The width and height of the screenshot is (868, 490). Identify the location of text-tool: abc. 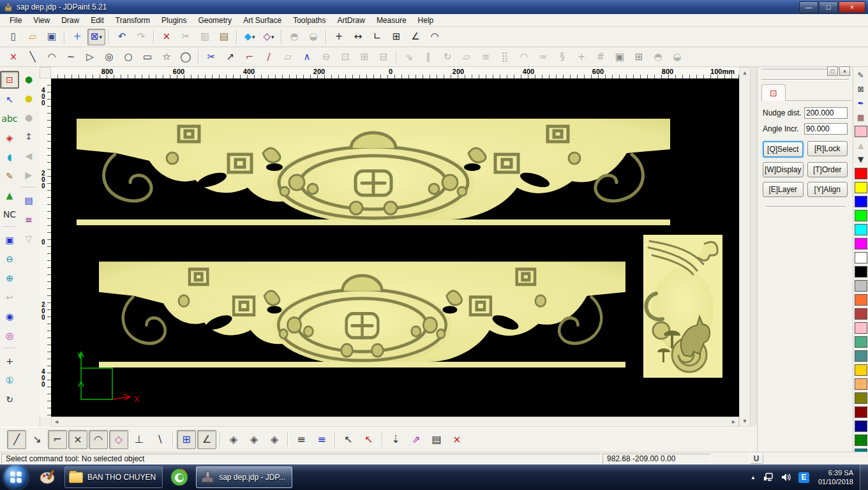
(10, 119).